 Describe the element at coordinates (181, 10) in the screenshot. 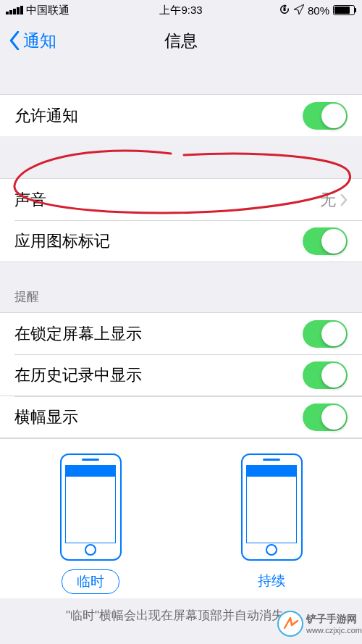

I see `status-bar: 中国联通 上午9:33 80%` at that location.